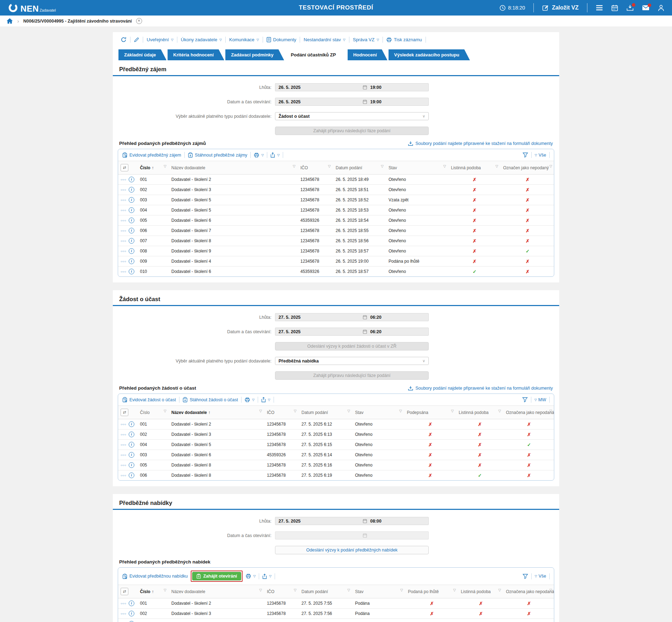 Image resolution: width=672 pixels, height=622 pixels. Describe the element at coordinates (244, 39) in the screenshot. I see `toolbar-item-komunikace: Komunikace▽` at that location.